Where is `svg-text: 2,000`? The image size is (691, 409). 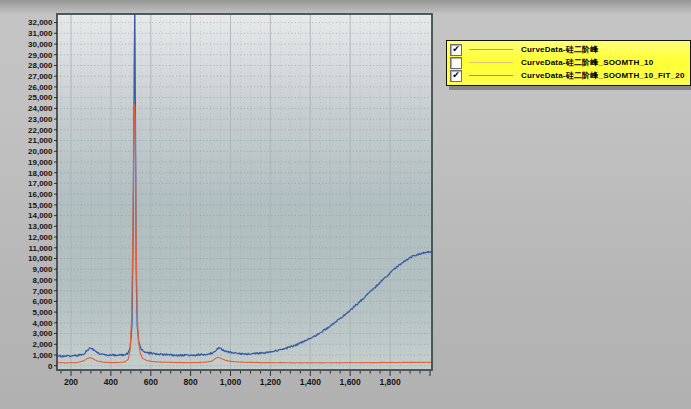
svg-text: 2,000 is located at coordinates (42, 344).